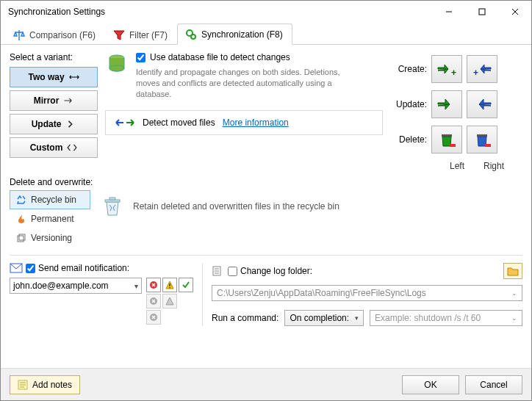 This screenshot has width=532, height=401. I want to click on delete-tab-label: Permanent, so click(53, 219).